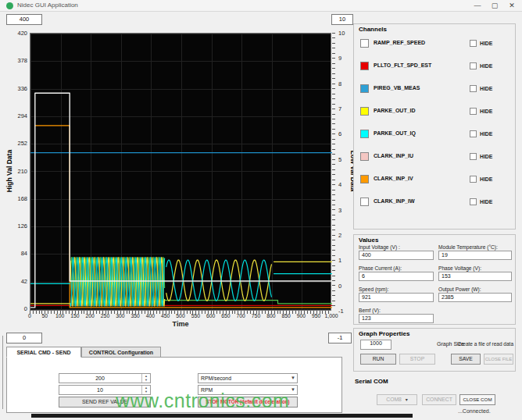 This screenshot has height=420, width=522. Describe the element at coordinates (121, 352) in the screenshot. I see `tab-control-configuration: CONTROL Configuration` at that location.